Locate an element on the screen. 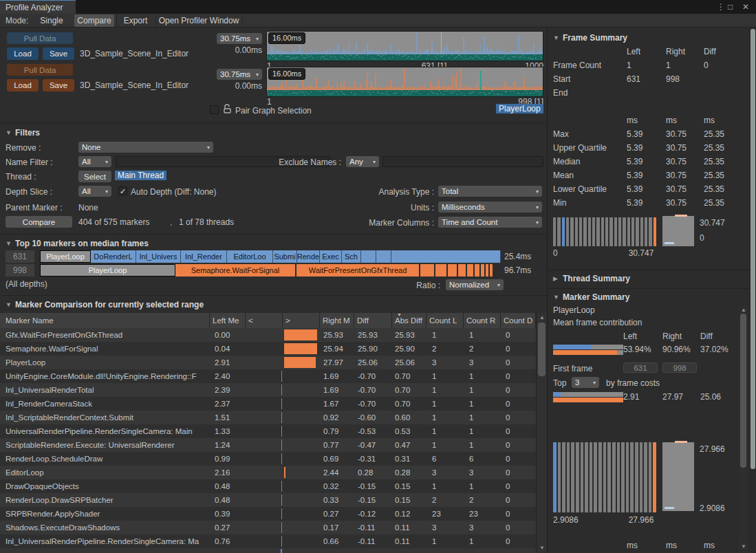  pair-graph-selection-checkbox is located at coordinates (215, 110).